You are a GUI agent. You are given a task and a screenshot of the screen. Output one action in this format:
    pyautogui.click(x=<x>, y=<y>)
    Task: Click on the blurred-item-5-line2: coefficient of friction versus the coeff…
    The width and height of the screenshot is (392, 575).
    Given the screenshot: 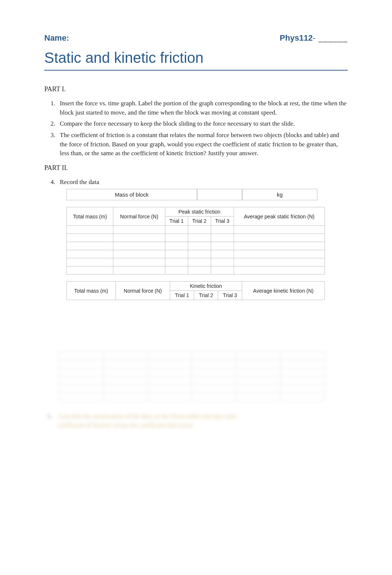 What is the action you would take?
    pyautogui.click(x=126, y=425)
    